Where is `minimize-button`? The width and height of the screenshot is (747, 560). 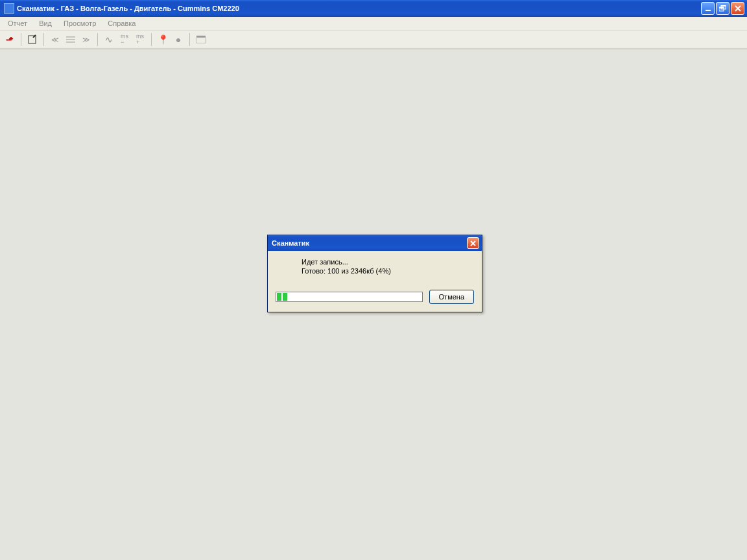
minimize-button is located at coordinates (708, 8).